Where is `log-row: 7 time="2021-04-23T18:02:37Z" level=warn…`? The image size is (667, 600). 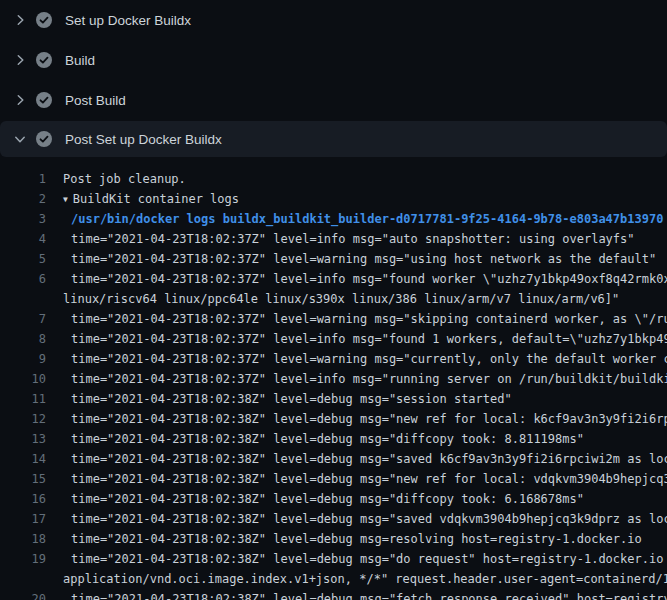 log-row: 7 time="2021-04-23T18:02:37Z" level=warn… is located at coordinates (334, 319).